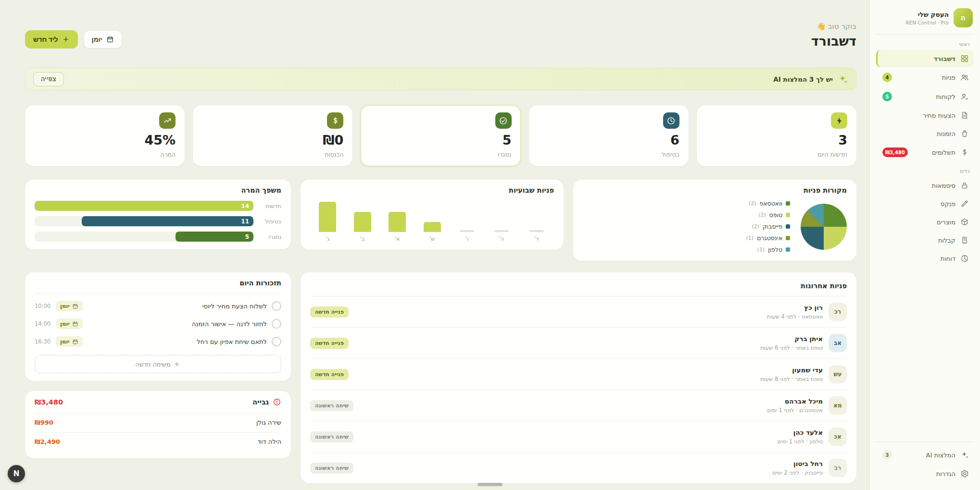 The height and width of the screenshot is (490, 980). Describe the element at coordinates (273, 140) in the screenshot. I see `stat-value: ₪0` at that location.